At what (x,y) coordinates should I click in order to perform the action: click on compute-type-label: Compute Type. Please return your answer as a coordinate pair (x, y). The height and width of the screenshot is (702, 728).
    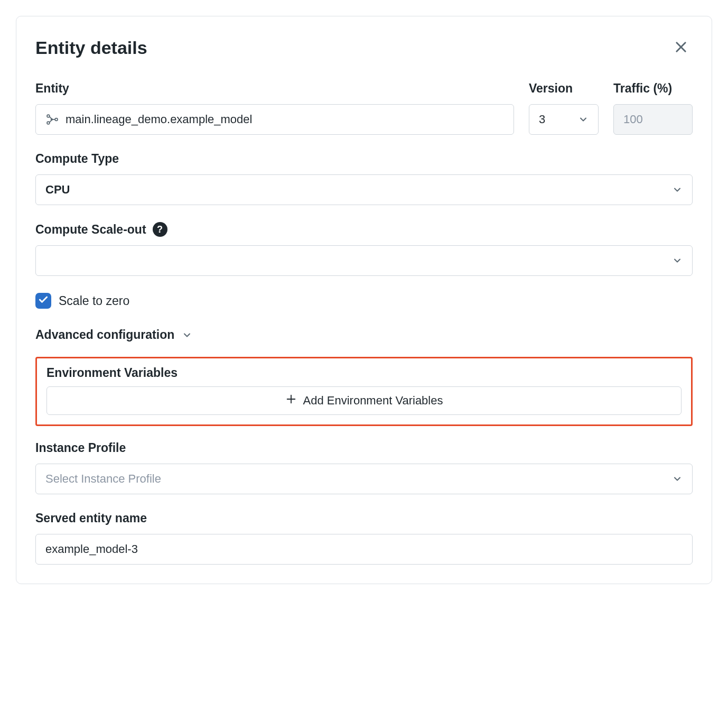
    Looking at the image, I should click on (364, 159).